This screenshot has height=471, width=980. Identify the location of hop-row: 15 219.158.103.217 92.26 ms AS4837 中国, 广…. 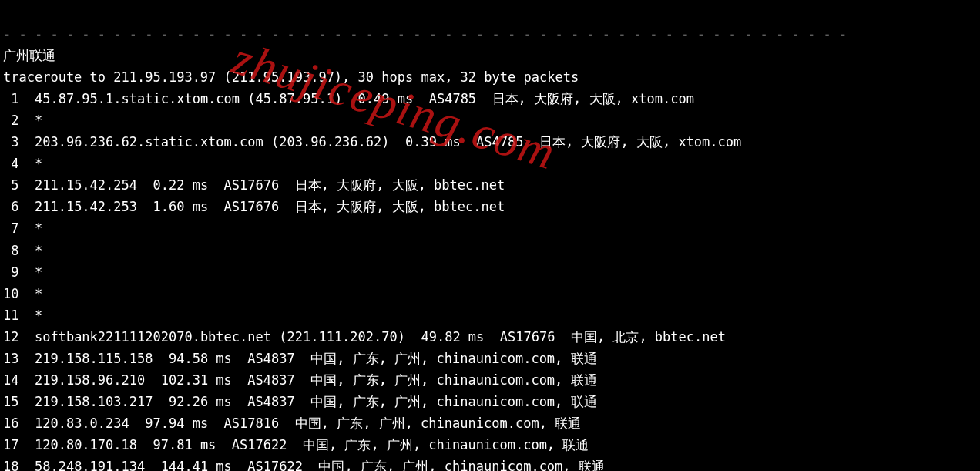
(490, 402).